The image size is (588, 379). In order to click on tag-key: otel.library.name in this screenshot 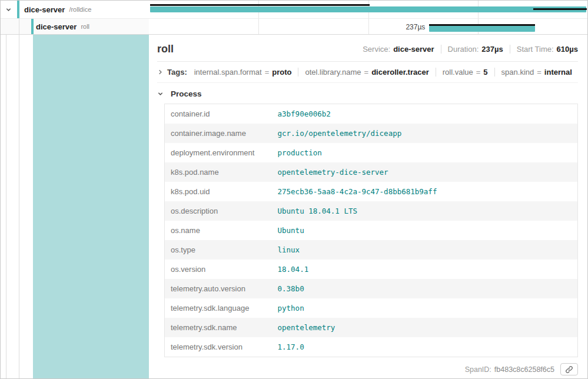, I will do `click(333, 72)`.